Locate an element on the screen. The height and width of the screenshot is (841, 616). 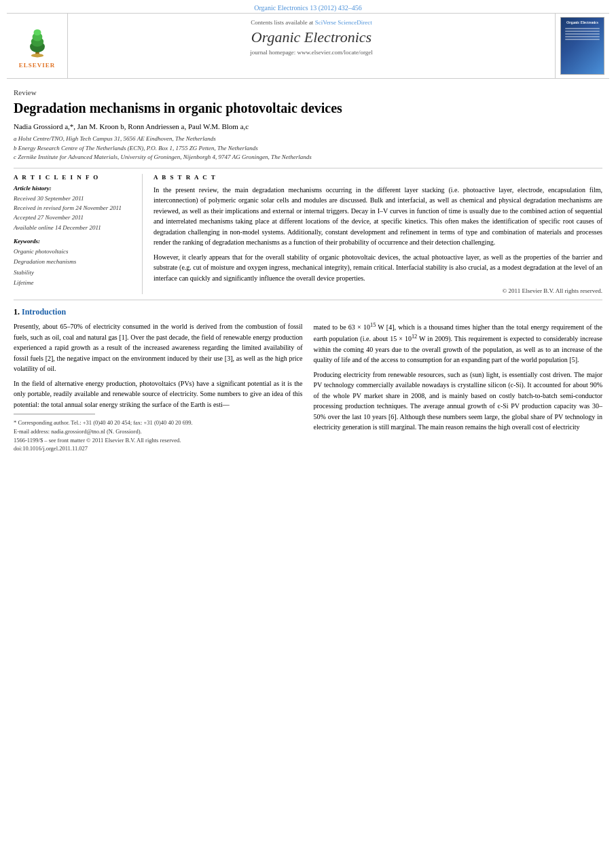
keyword-4: Lifetime is located at coordinates (73, 283).